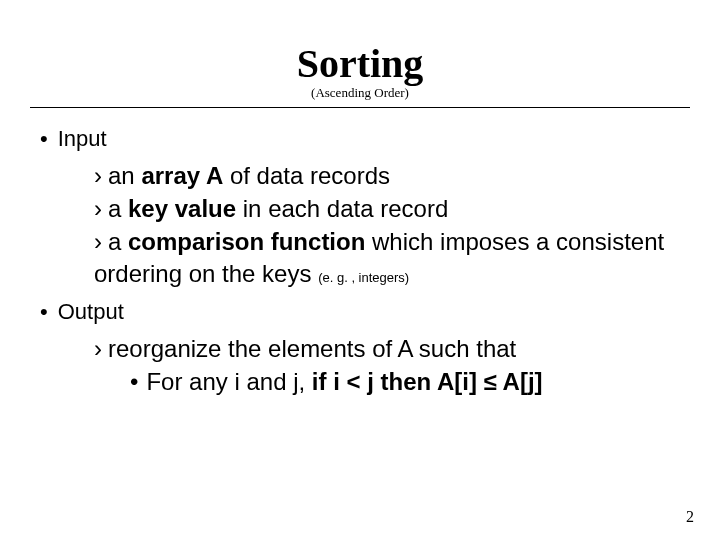 The width and height of the screenshot is (720, 540). I want to click on section-output-label: Output, so click(91, 312).